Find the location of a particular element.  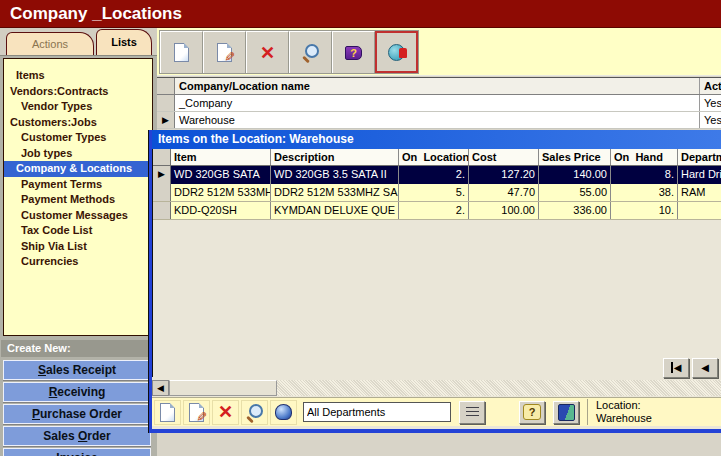

edit-item-button is located at coordinates (196, 412).